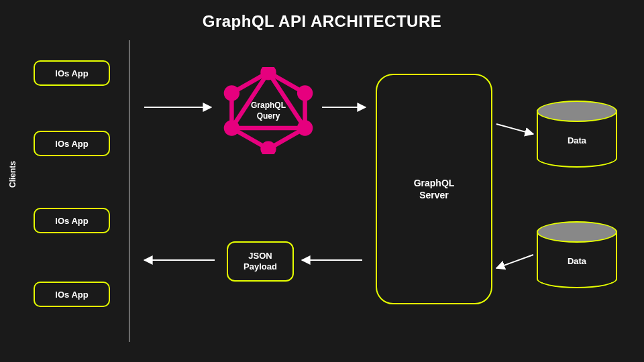  What do you see at coordinates (515, 129) in the screenshot?
I see `arrow-server-to-db1` at bounding box center [515, 129].